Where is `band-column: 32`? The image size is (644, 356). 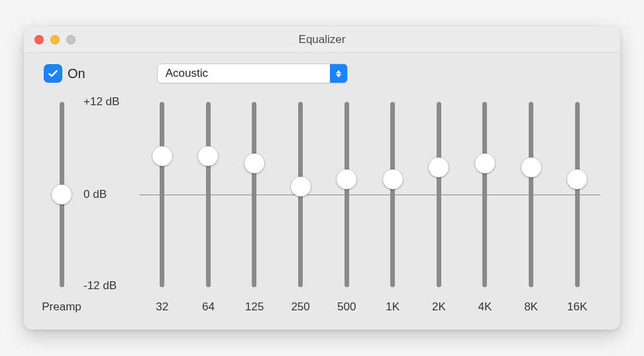
band-column: 32 is located at coordinates (162, 204).